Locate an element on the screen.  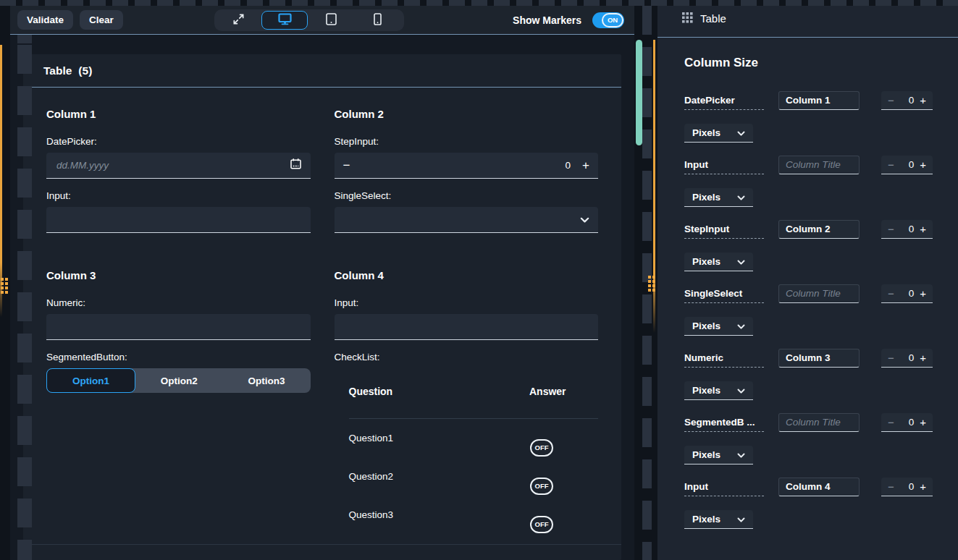
question-label: Question1 is located at coordinates (371, 438).